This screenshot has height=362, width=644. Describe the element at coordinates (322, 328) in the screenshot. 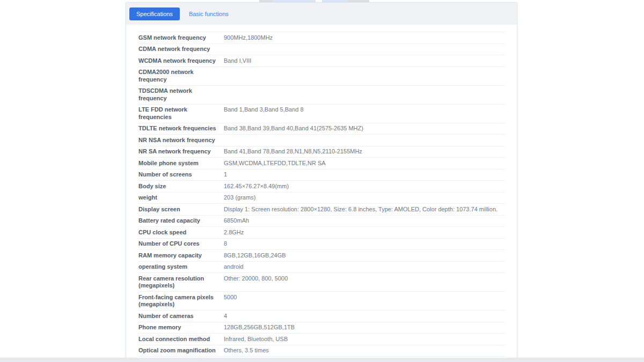

I see `table-row: Phone memory128GB,256GB,512GB,1TB` at that location.